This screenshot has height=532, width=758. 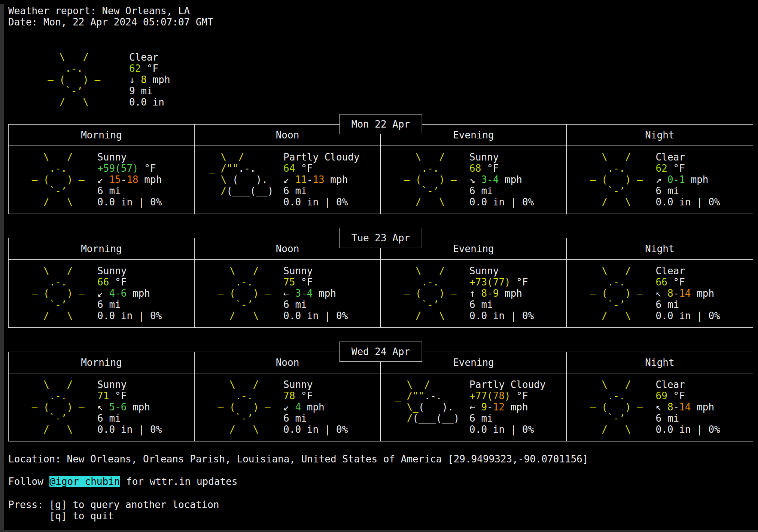 I want to click on window-edge-bottom, so click(x=379, y=531).